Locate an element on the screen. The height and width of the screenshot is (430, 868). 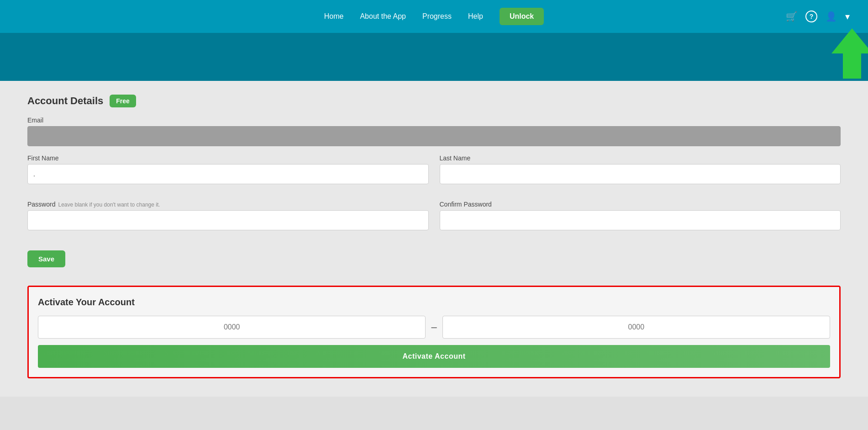
activate-button: Activate Account is located at coordinates (434, 356).